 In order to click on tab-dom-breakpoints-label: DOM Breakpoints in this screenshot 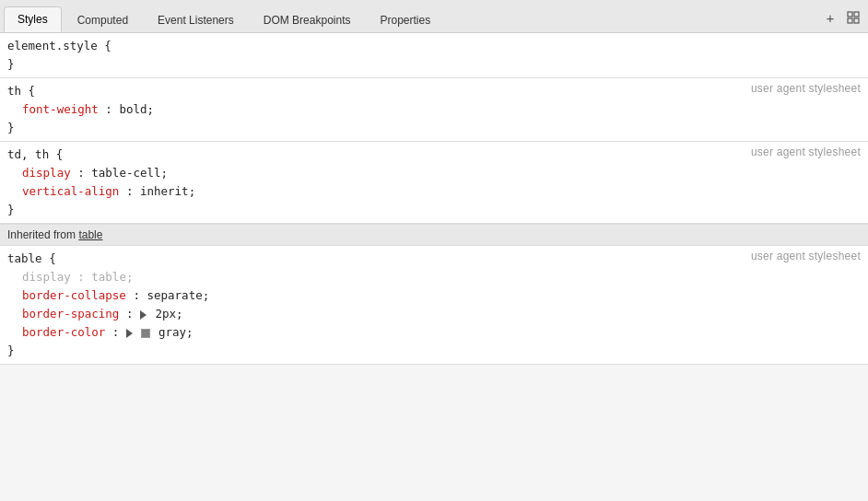, I will do `click(308, 20)`.